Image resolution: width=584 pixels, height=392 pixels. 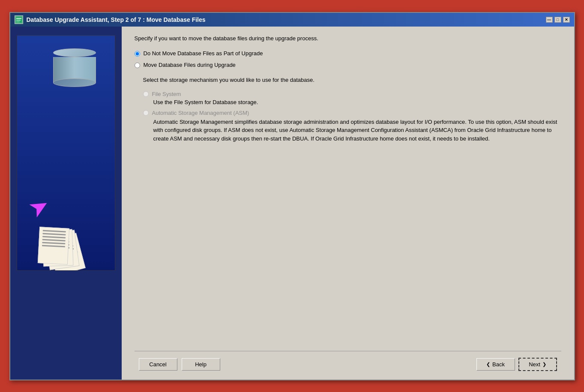 What do you see at coordinates (203, 53) in the screenshot?
I see `option1-label: Do Not Move Database Files as Part of Up…` at bounding box center [203, 53].